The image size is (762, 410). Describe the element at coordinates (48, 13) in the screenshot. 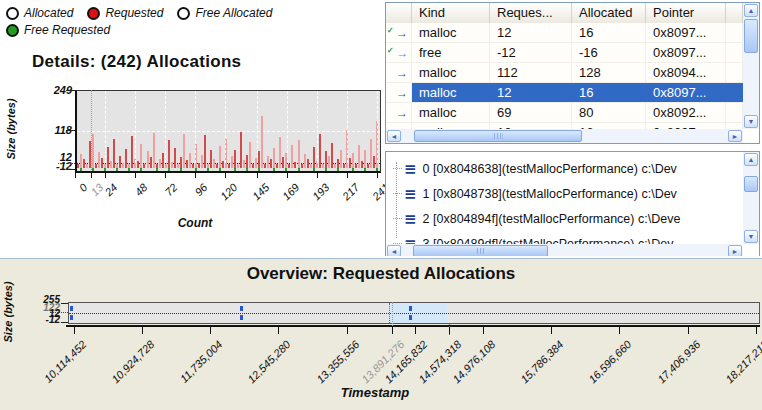

I see `legend-label: Allocated` at that location.